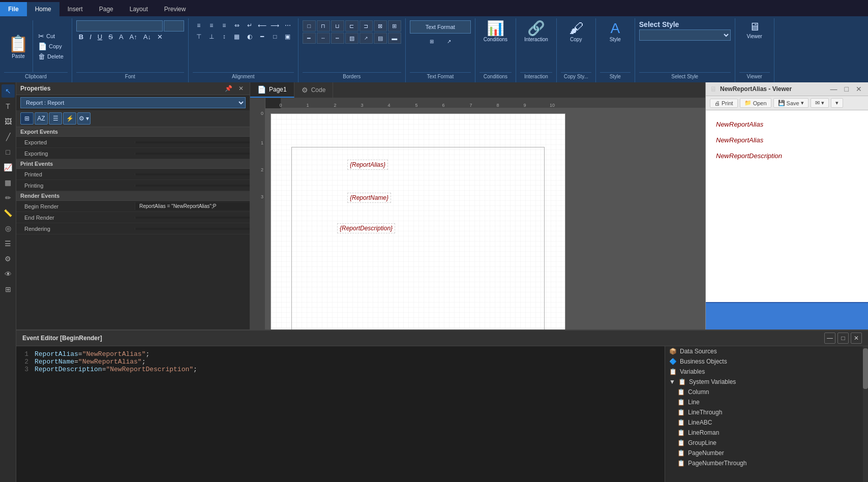 This screenshot has width=868, height=482. Describe the element at coordinates (8, 91) in the screenshot. I see `sidebar-icon-pointer: ↖` at that location.